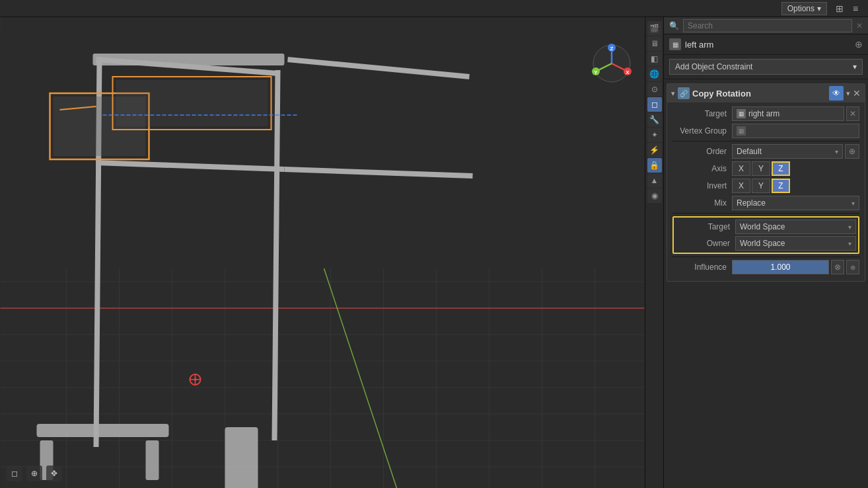 This screenshot has height=488, width=868. What do you see at coordinates (705, 243) in the screenshot?
I see `owner-space-label: Owner` at bounding box center [705, 243].